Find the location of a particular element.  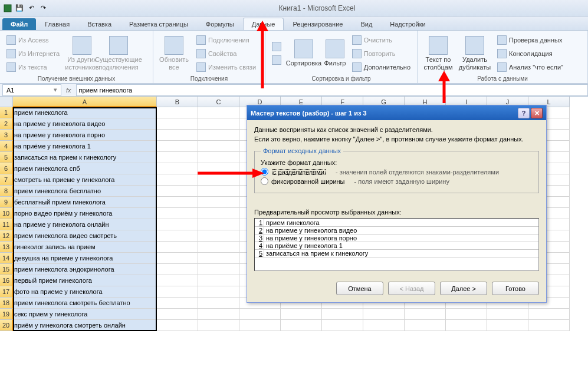

preview-box: 1прием гинеколога2на приеме у гинеколога… is located at coordinates (396, 245).